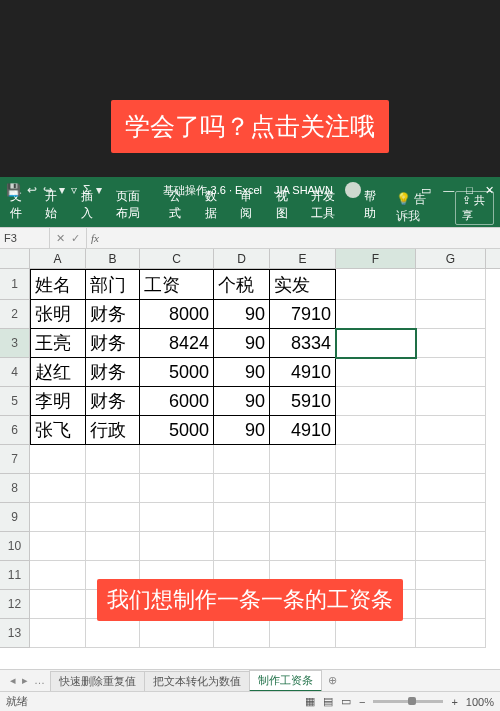 Image resolution: width=500 pixels, height=711 pixels. What do you see at coordinates (376, 430) in the screenshot?
I see `cell-F6` at bounding box center [376, 430].